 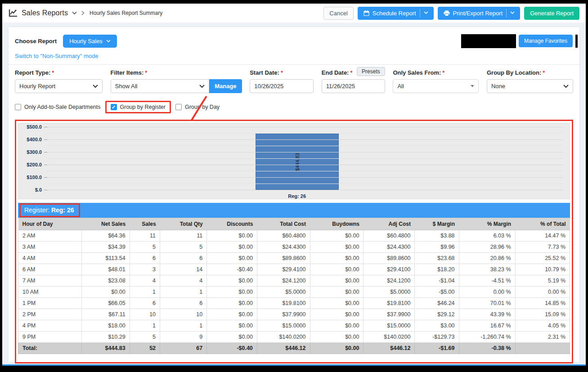 I want to click on table-cell: $23.08, so click(x=105, y=281).